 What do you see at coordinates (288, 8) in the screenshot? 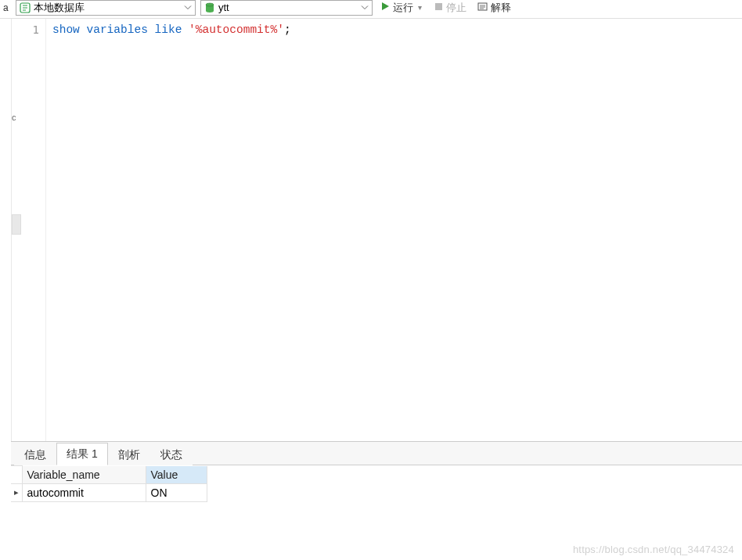
I see `database-label: ytt` at bounding box center [288, 8].